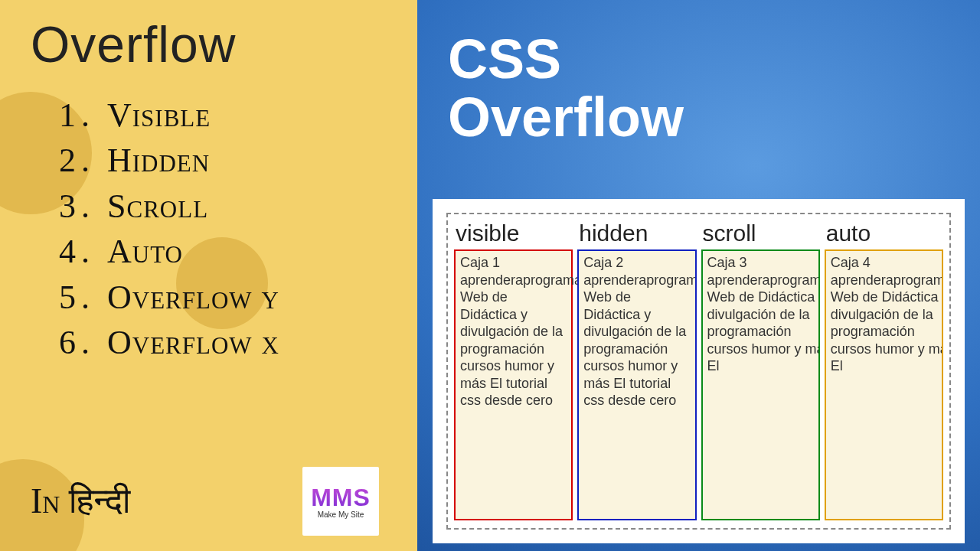  What do you see at coordinates (714, 118) in the screenshot?
I see `right-title-line2: Overflow` at bounding box center [714, 118].